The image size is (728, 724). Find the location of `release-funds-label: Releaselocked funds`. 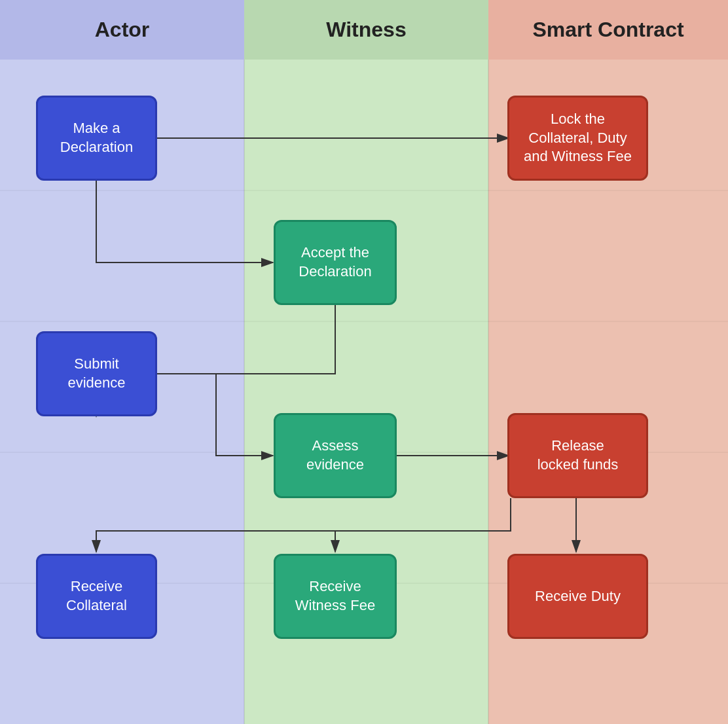

release-funds-label: Releaselocked funds is located at coordinates (578, 456).